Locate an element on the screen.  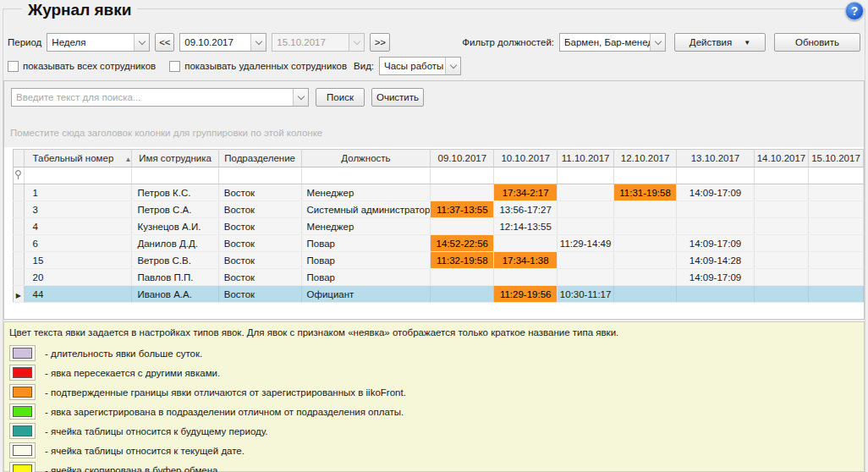
table-row: 15Ветров С.В.ВостокПовар11:32-19:5817:34… is located at coordinates (438, 261).